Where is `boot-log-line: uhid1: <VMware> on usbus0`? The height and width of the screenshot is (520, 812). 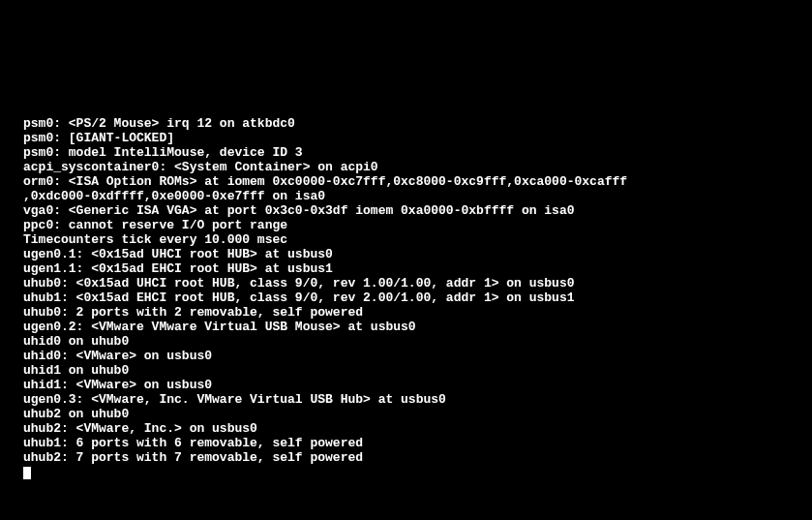 boot-log-line: uhid1: <VMware> on usbus0 is located at coordinates (406, 385).